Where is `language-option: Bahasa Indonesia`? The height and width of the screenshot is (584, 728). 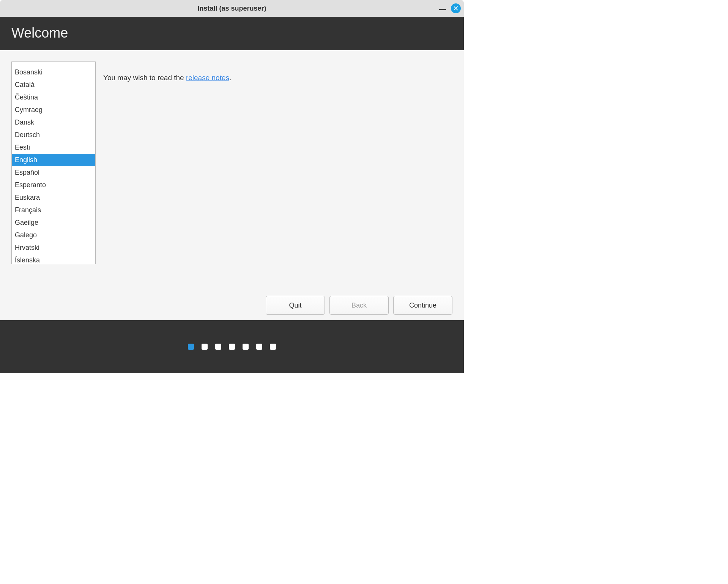
language-option: Bahasa Indonesia is located at coordinates (54, 64).